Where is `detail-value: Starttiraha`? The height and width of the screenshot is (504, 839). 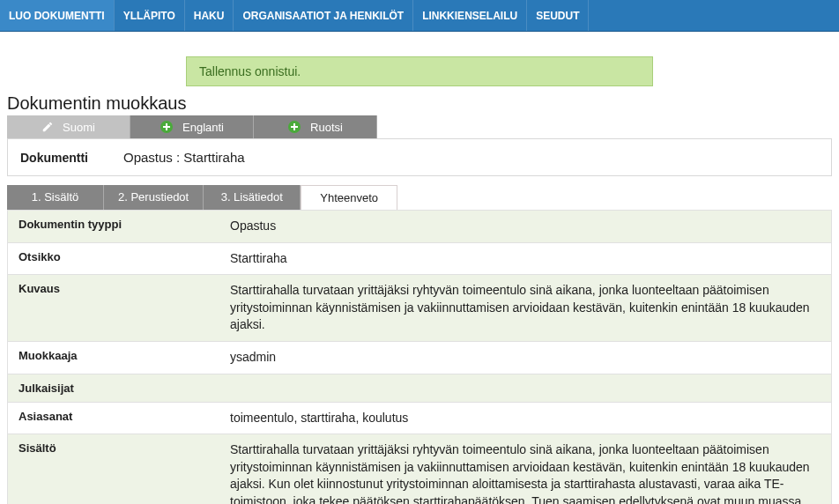 detail-value: Starttiraha is located at coordinates (259, 259).